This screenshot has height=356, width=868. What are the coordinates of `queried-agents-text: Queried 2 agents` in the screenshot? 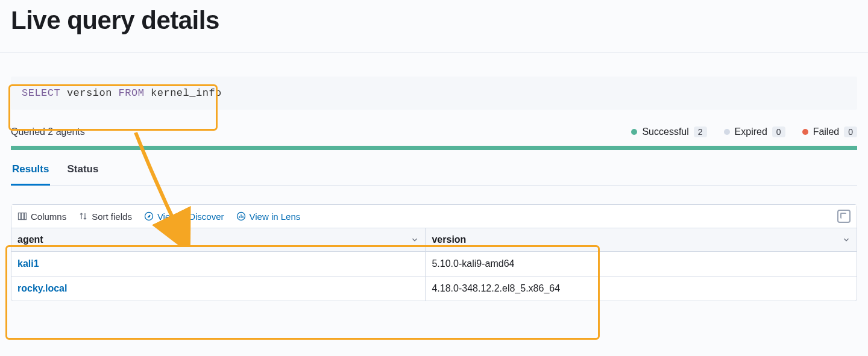 It's located at (48, 132).